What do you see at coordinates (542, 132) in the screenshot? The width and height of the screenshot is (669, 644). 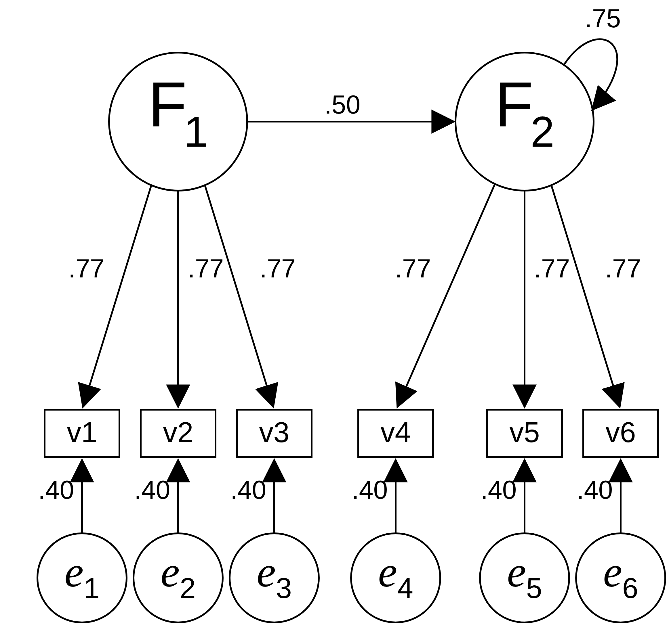 I see `factor-F2-sub: 2` at bounding box center [542, 132].